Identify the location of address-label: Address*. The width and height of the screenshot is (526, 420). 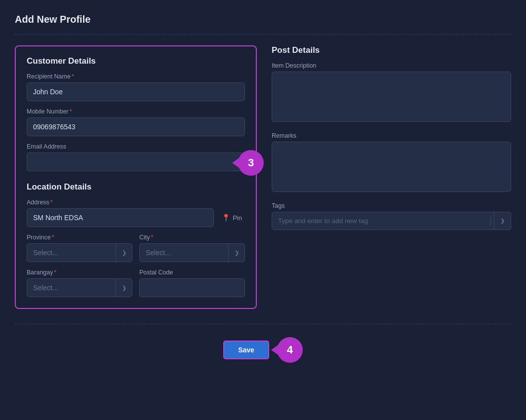
(136, 202).